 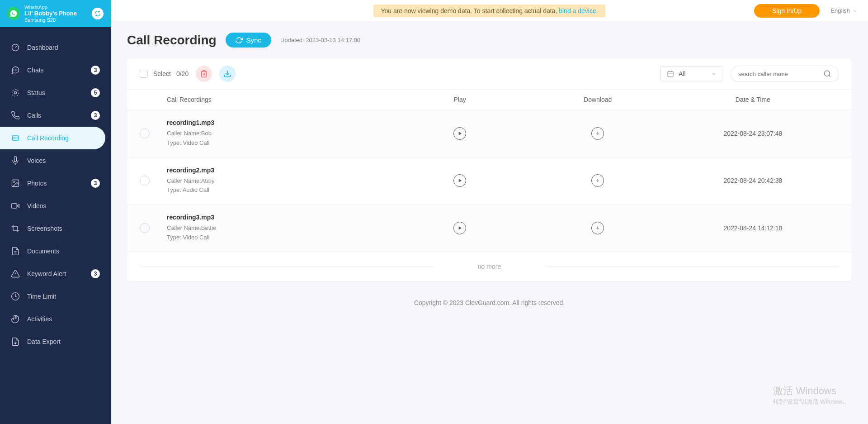 I want to click on language-selector: English, so click(x=844, y=11).